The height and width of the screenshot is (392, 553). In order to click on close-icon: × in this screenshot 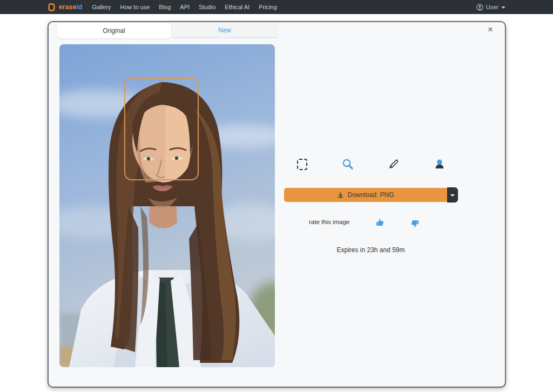, I will do `click(490, 29)`.